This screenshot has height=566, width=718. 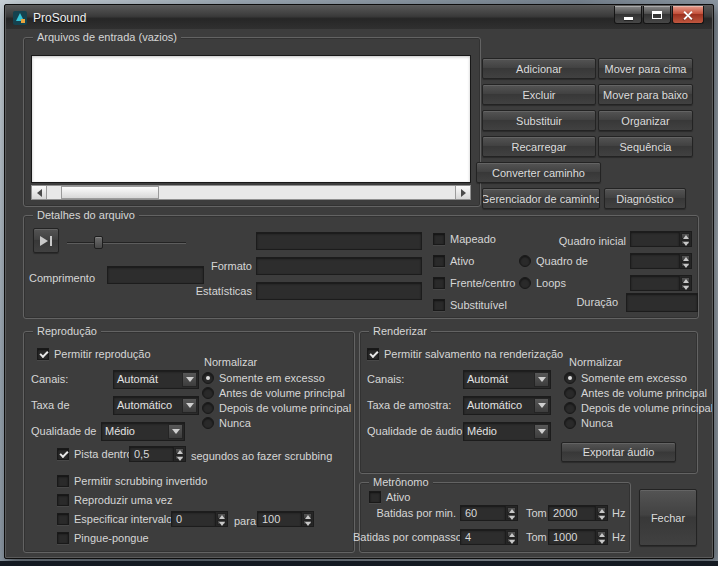 I want to click on scrub-seconds-input: 0,5, so click(x=151, y=454).